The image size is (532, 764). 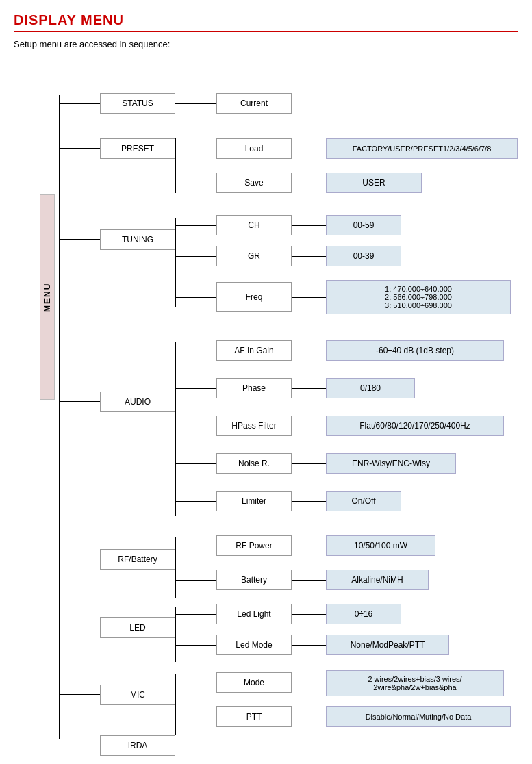 What do you see at coordinates (254, 463) in the screenshot?
I see `noise-box: Noise R.` at bounding box center [254, 463].